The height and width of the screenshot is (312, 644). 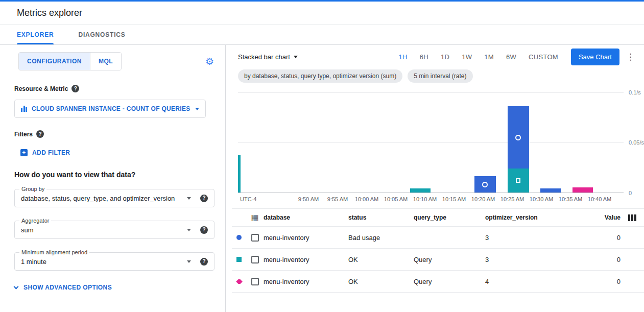 I want to click on tab-explorer: EXPLORER, so click(x=35, y=35).